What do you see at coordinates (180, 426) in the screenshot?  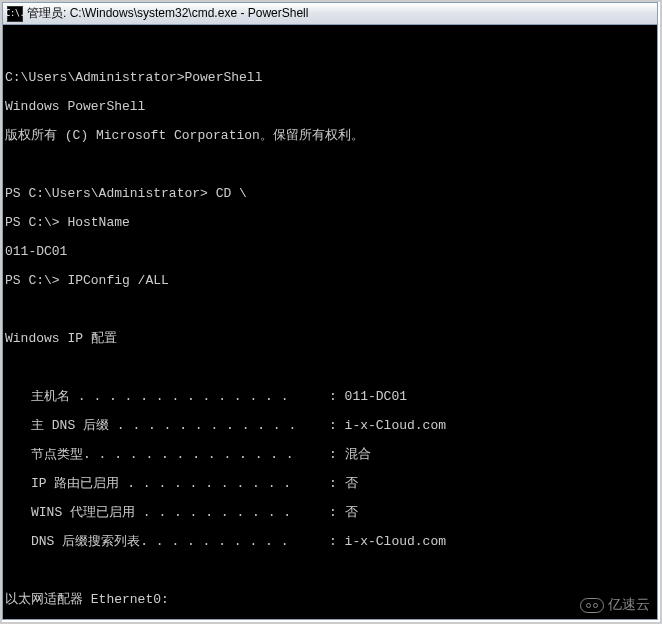 I see `property-label: 主 DNS 后缀 . . . . . . . . . . . .` at bounding box center [180, 426].